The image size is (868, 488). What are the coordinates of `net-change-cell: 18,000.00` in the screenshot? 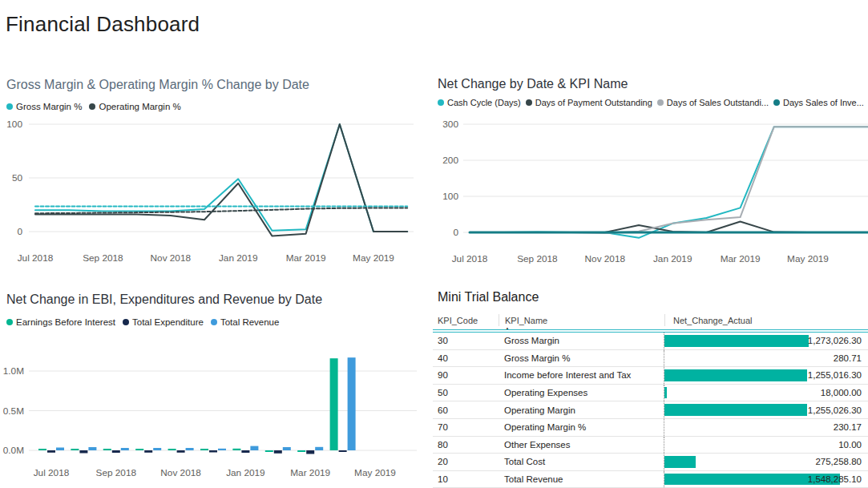 It's located at (766, 393).